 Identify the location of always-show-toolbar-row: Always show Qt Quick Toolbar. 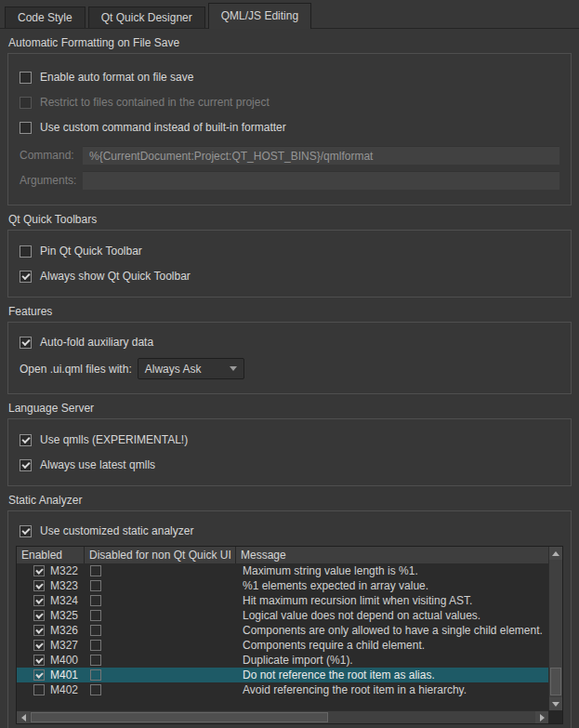
(290, 276).